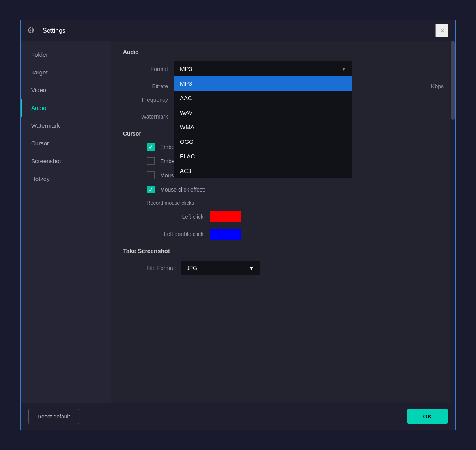 This screenshot has height=450, width=476. Describe the element at coordinates (427, 416) in the screenshot. I see `ok-button: OK` at that location.